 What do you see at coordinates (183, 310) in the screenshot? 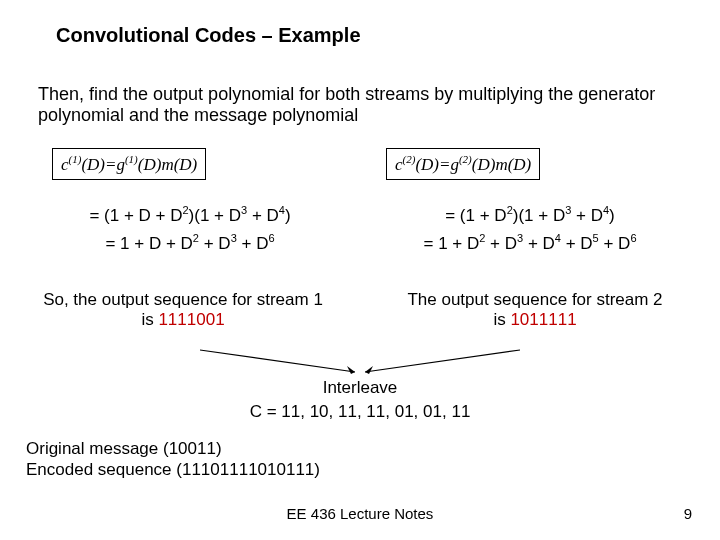
I see `output-label-left: So, the output sequence for stream 1 is …` at bounding box center [183, 310].